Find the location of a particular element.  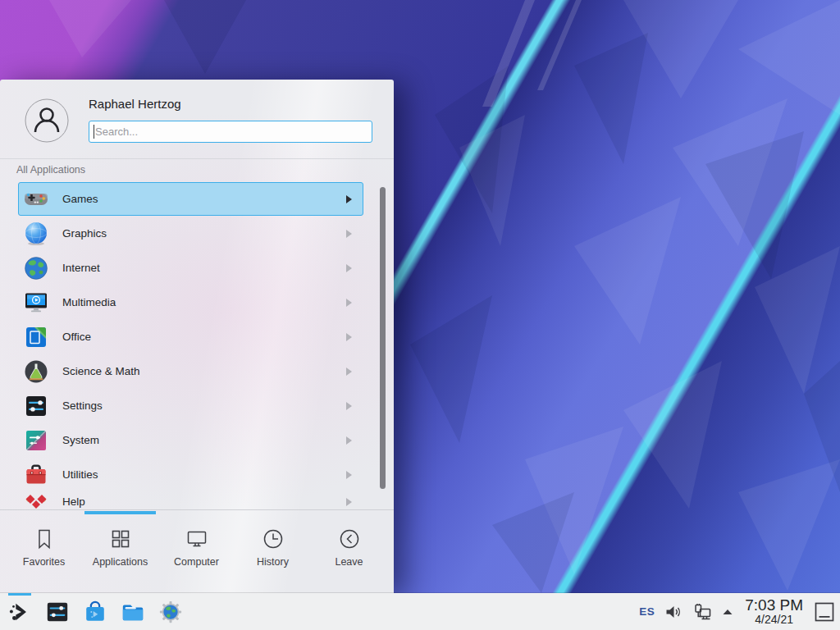

category-settings: Settings is located at coordinates (190, 405).